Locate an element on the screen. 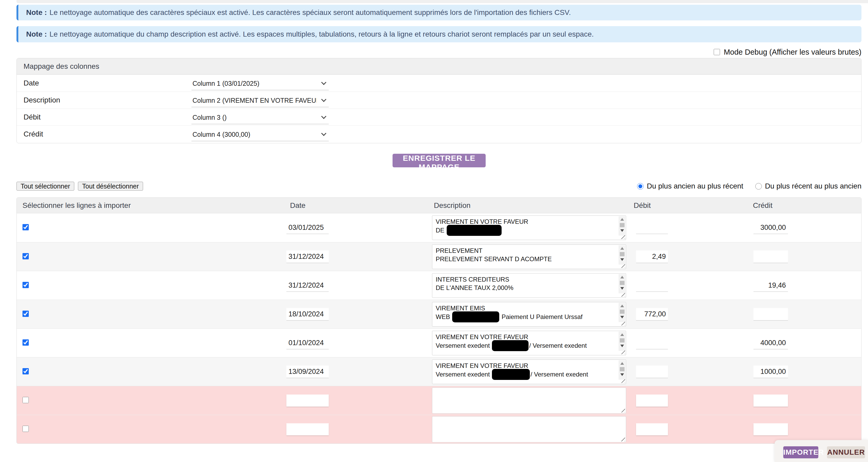 This screenshot has height=462, width=868. header-select-lines: Sélectionner les lignes à importer is located at coordinates (150, 206).